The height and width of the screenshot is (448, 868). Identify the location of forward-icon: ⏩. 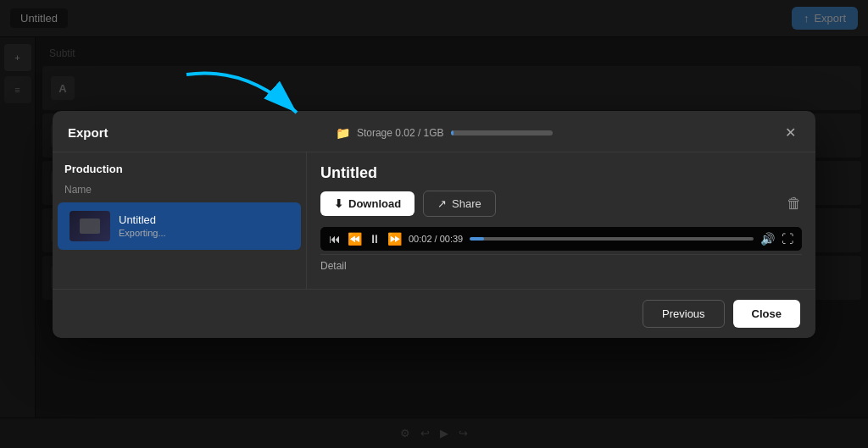
(395, 239).